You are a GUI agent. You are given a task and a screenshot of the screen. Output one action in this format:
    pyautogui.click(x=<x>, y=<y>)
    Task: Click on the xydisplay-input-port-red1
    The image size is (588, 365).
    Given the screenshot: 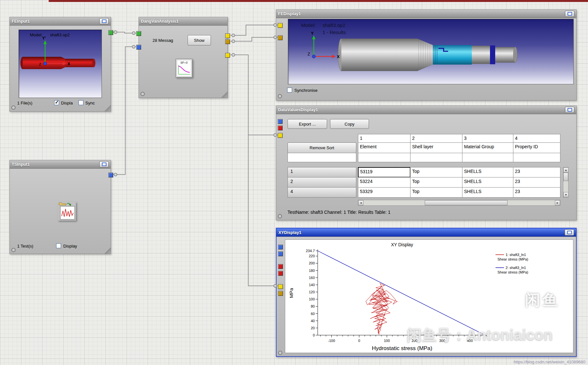 What is the action you would take?
    pyautogui.click(x=280, y=267)
    